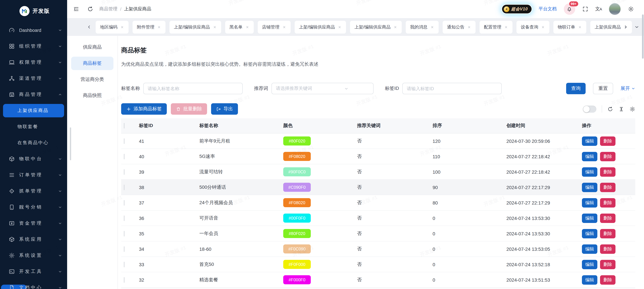  Describe the element at coordinates (34, 159) in the screenshot. I see `sidebar-item: 物联中台` at that location.